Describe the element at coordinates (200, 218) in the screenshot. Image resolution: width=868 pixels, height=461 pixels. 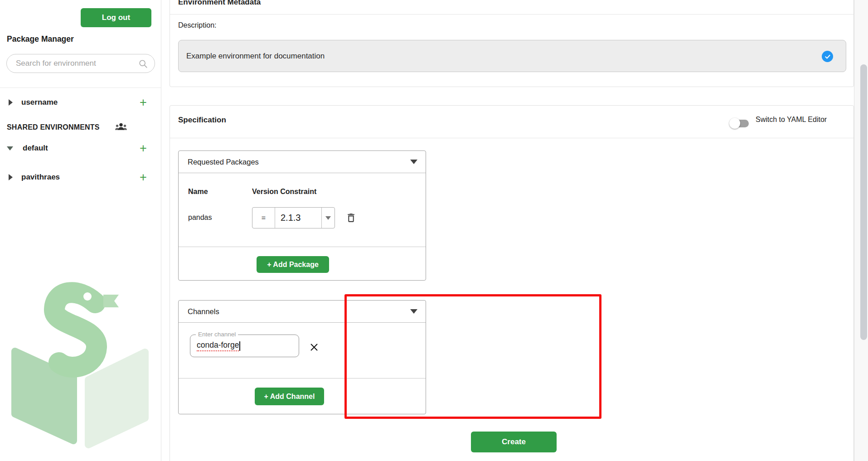
I see `package-name: pandas` at that location.